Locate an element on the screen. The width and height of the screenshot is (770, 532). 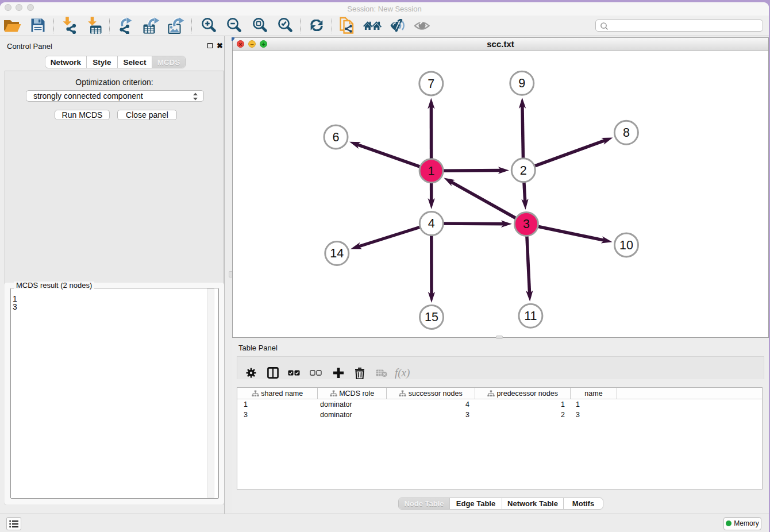
svg-text: 6 is located at coordinates (336, 137).